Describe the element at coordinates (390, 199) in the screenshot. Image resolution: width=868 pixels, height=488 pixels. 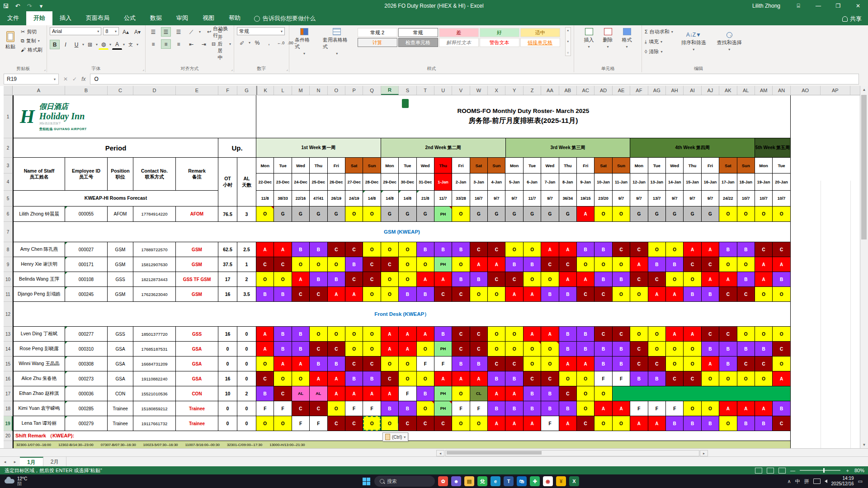
I see `forecast-cell: 14/8` at that location.